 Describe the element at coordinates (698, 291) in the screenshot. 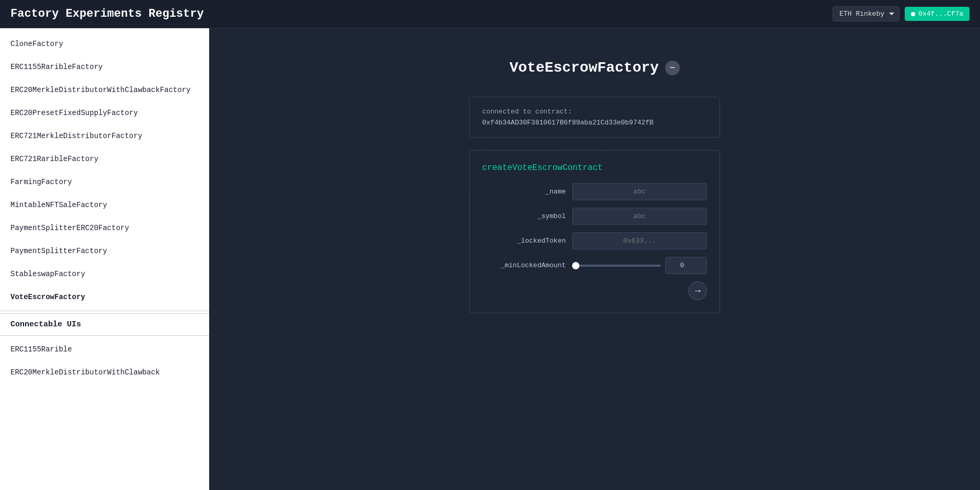

I see `arrow-right-icon: →` at that location.